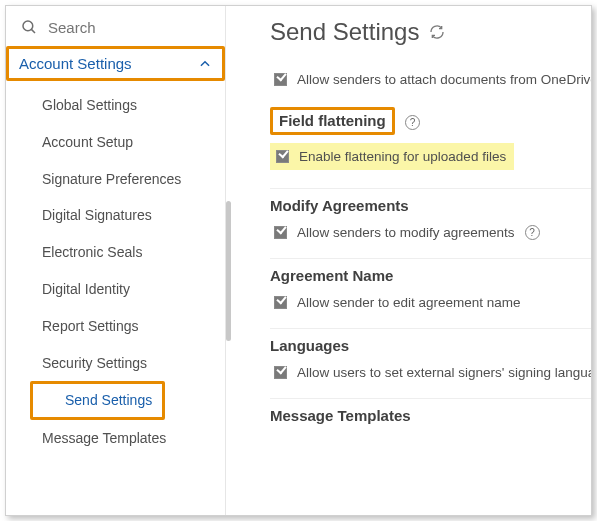 The width and height of the screenshot is (597, 521). Describe the element at coordinates (430, 293) in the screenshot. I see `section-agreement-name: Agreement Name Allow sender to edit agre…` at that location.